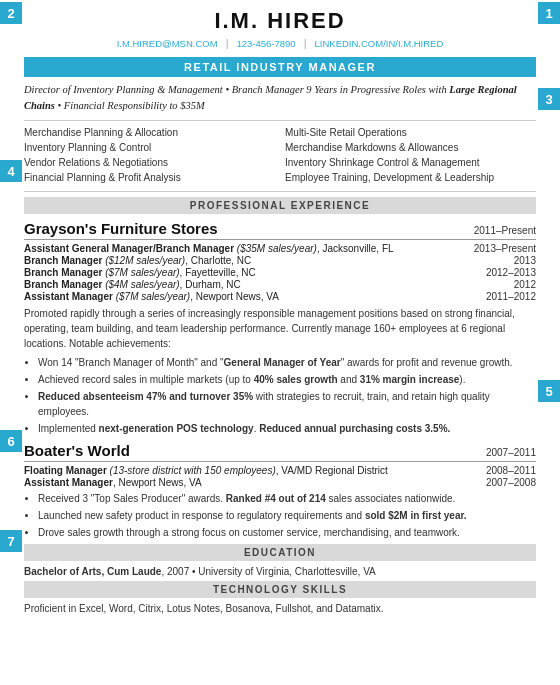 The width and height of the screenshot is (560, 685). I want to click on boaters-name: Boater's World, so click(77, 450).